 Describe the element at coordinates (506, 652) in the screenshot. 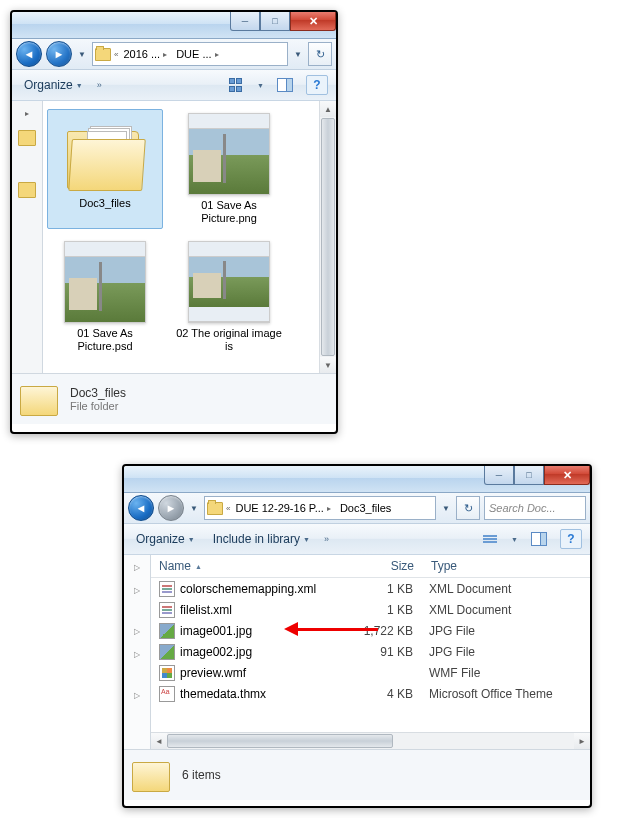

I see `file-type: JPG File` at that location.